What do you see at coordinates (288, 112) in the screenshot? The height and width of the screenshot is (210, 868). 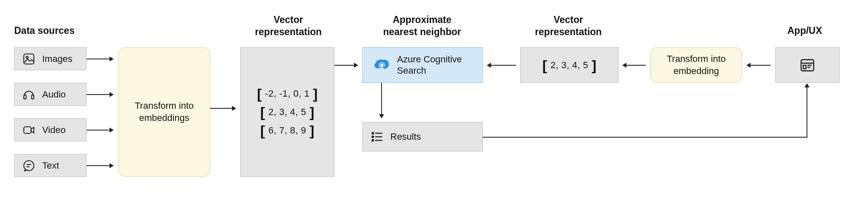 I see `vector-row-2: [ 2, 3, 4, 5 ]` at bounding box center [288, 112].